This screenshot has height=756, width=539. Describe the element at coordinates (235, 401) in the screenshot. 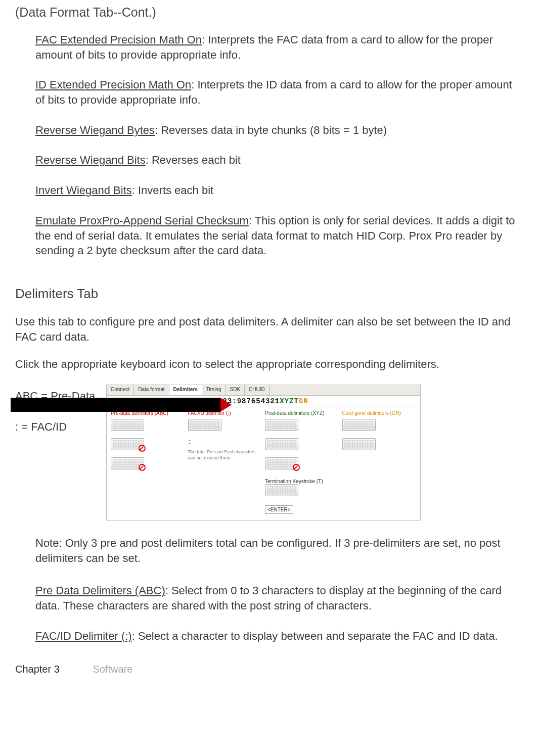

I see `sample-colon: :` at that location.